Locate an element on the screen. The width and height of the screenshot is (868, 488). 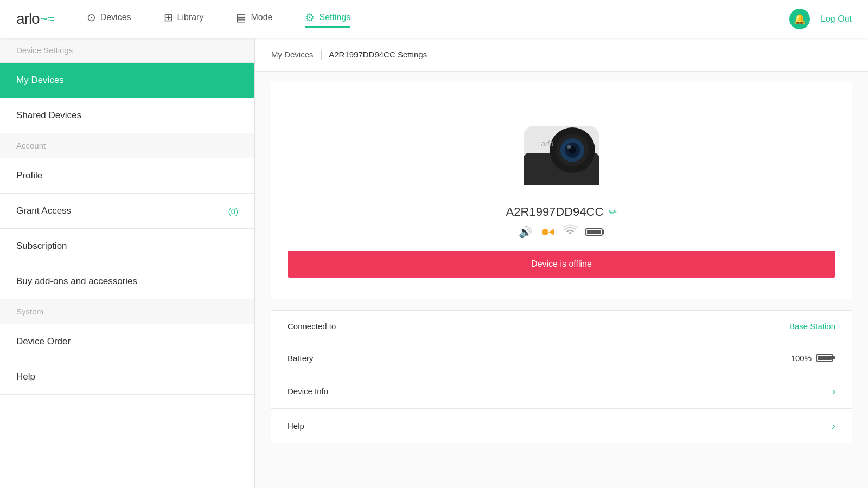
camera-image: arlo is located at coordinates (561, 153).